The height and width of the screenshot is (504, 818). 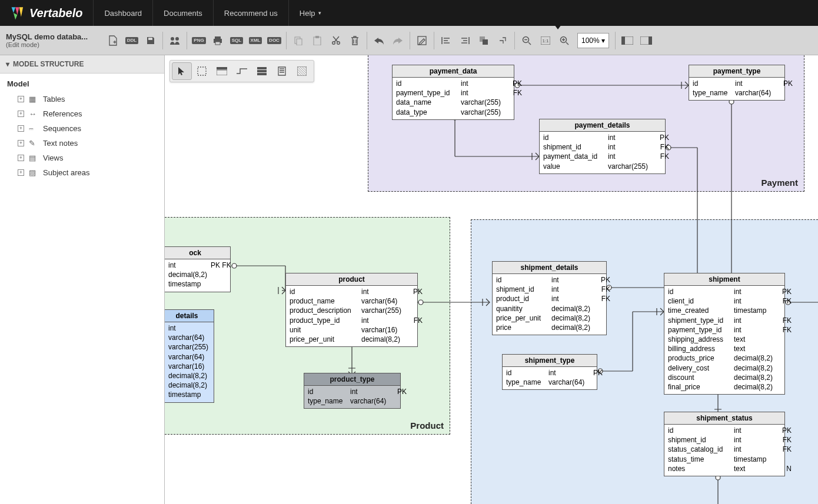 I want to click on nav-dashboard: Dashboard, so click(x=122, y=13).